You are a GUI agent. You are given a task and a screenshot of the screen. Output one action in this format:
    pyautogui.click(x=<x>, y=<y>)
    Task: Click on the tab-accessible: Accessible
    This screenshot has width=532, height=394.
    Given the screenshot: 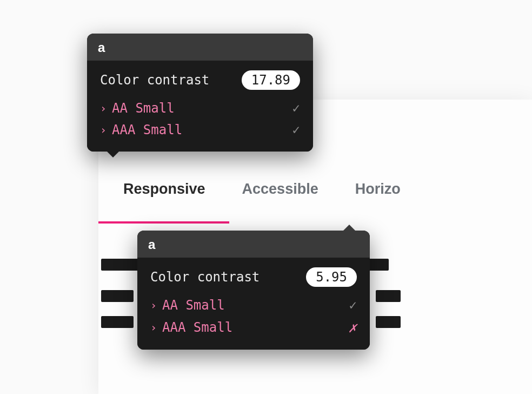 What is the action you would take?
    pyautogui.click(x=280, y=195)
    